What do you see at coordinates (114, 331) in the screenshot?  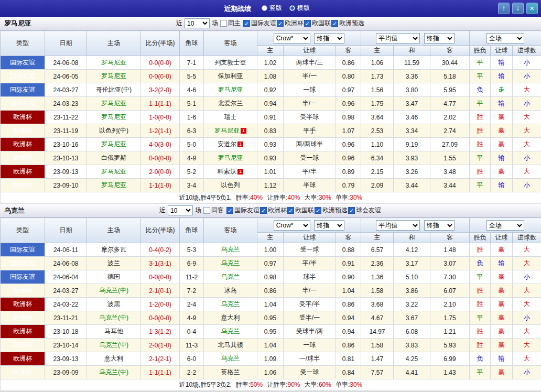 I see `team-name-link: 马耳他` at bounding box center [114, 331].